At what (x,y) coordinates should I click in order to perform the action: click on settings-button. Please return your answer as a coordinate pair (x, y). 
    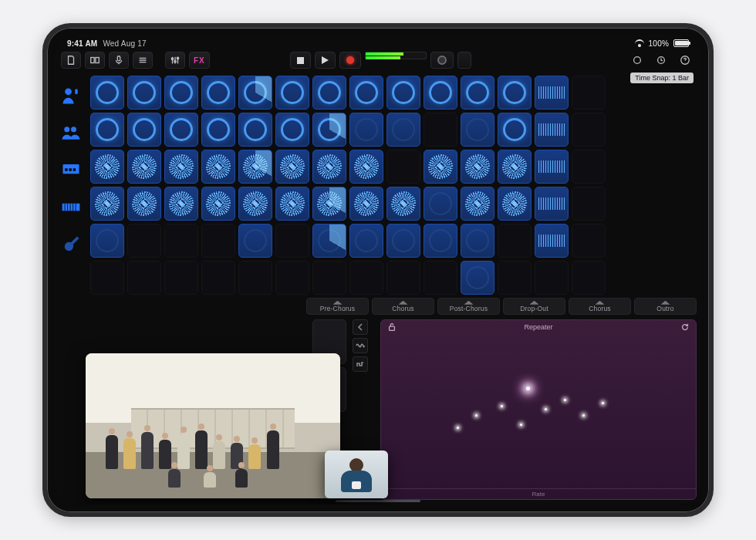
    Looking at the image, I should click on (661, 60).